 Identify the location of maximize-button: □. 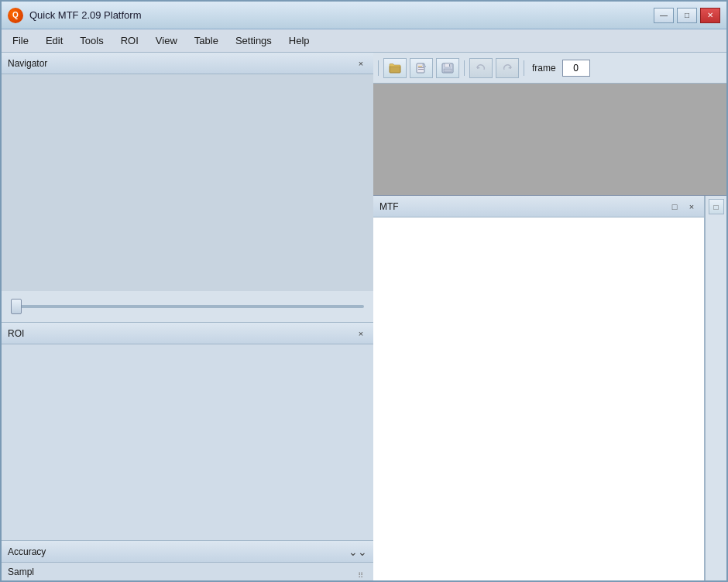
(687, 15).